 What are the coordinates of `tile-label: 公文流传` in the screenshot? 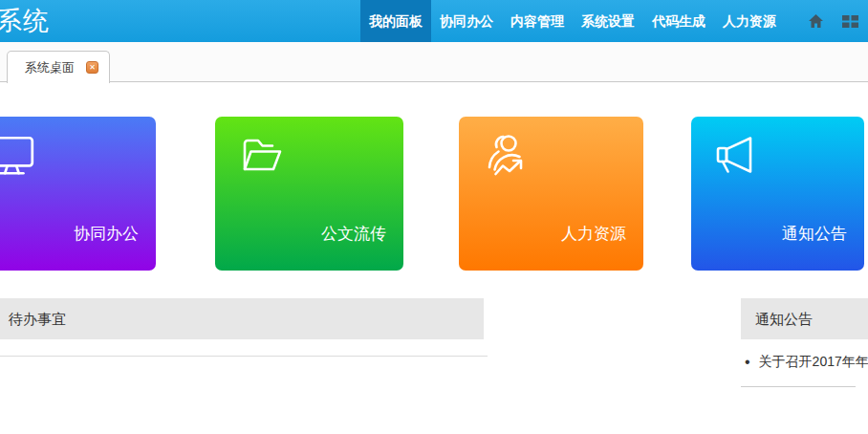 It's located at (354, 233).